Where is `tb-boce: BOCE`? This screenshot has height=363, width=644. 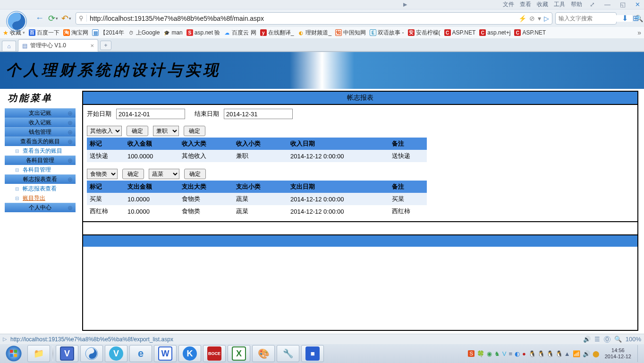 tb-boce: BOCE is located at coordinates (214, 354).